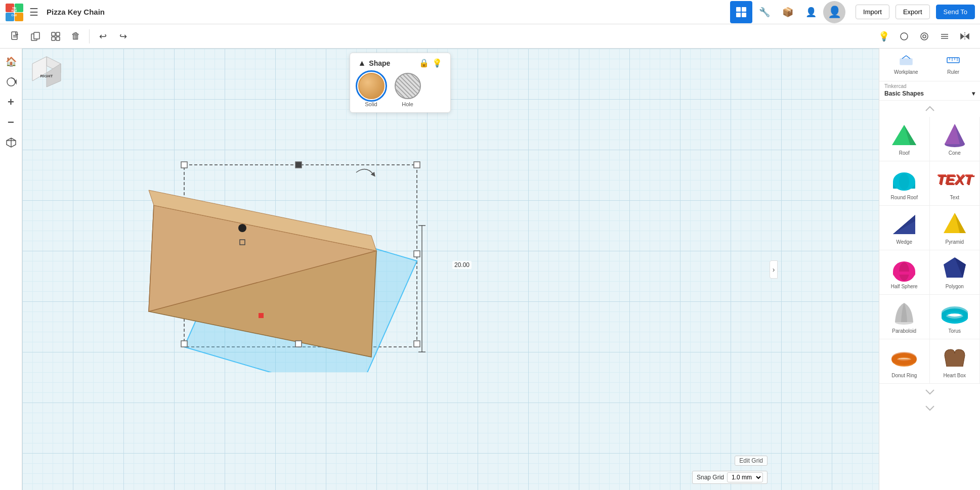  Describe the element at coordinates (905, 286) in the screenshot. I see `half-sphere-label: Half Sphere` at that location.